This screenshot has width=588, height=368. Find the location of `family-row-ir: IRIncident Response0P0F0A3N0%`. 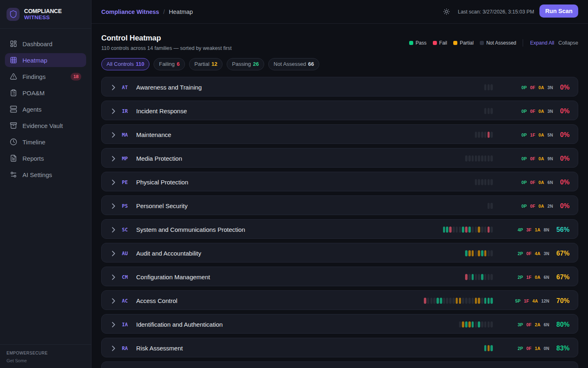

family-row-ir: IRIncident Response0P0F0A3N0% is located at coordinates (340, 110).